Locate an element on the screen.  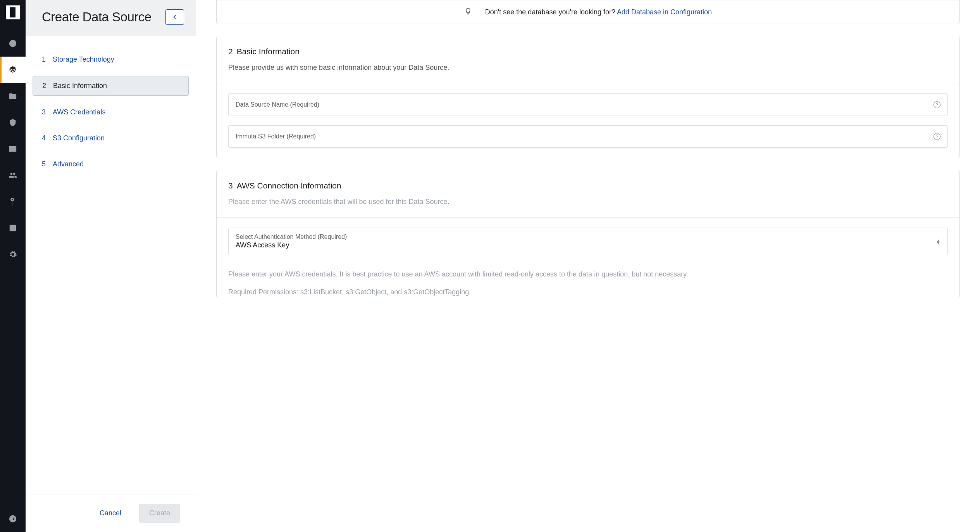
aws-note: Please enter your AWS credentials. It is… is located at coordinates (588, 275).